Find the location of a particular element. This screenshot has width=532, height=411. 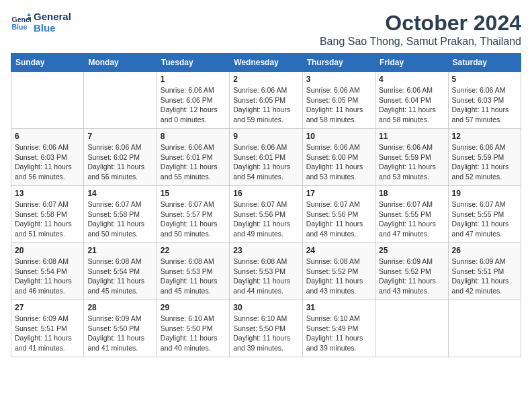

day-cell: 1Sunrise: 6:06 AM Sunset: 6:06 PM Daylig… is located at coordinates (193, 101).